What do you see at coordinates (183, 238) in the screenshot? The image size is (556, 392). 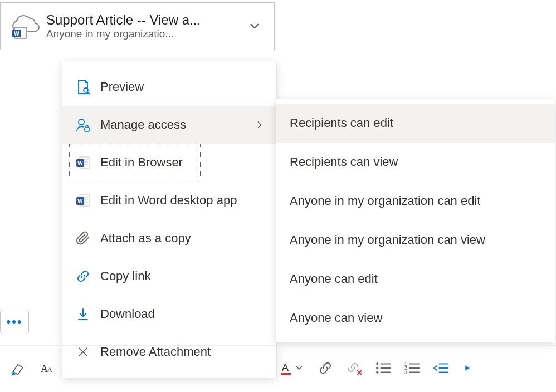 I see `menu-label: Attach as a copy` at bounding box center [183, 238].